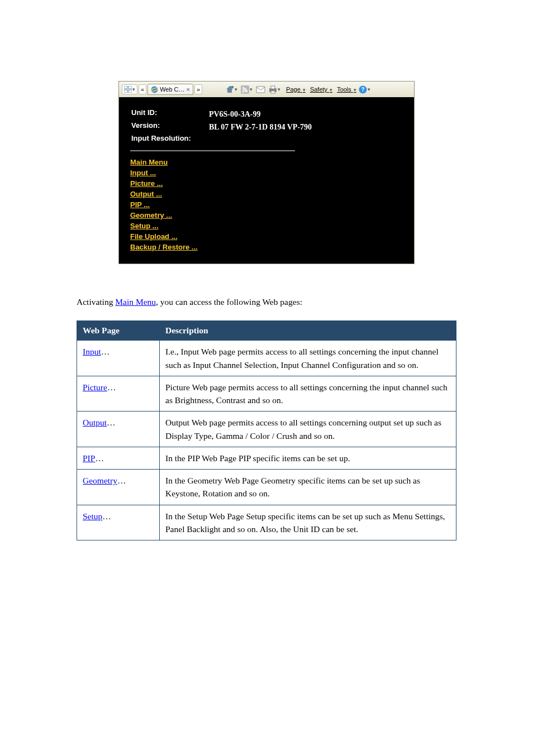 Image resolution: width=533 pixels, height=756 pixels. What do you see at coordinates (154, 237) in the screenshot?
I see `nav-file-upload: File Upload ...` at bounding box center [154, 237].